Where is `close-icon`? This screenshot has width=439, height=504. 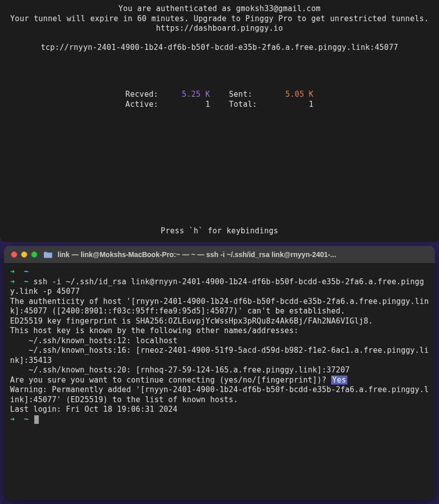 close-icon is located at coordinates (14, 255).